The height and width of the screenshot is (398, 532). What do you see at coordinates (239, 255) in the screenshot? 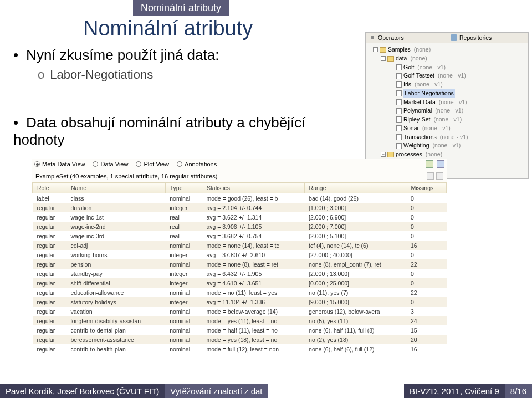
I see `table-row: regularworking-hoursintegeravg = 37.807 …` at bounding box center [239, 255].